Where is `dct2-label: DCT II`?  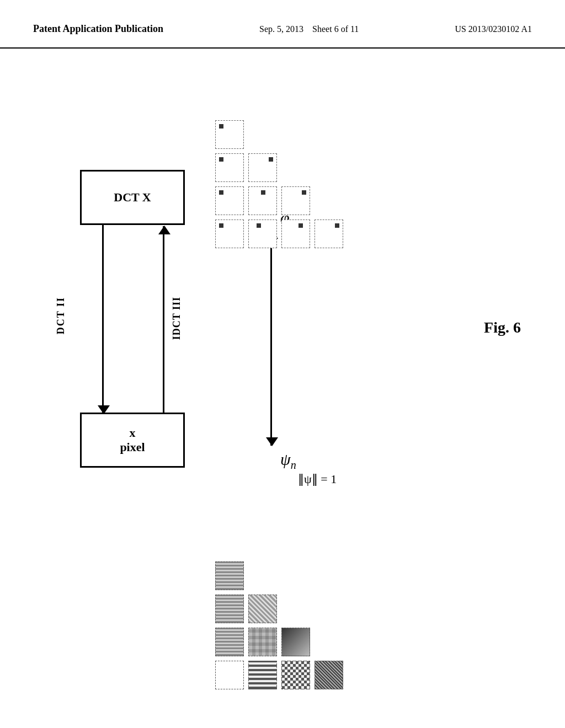
dct2-label: DCT II is located at coordinates (61, 315).